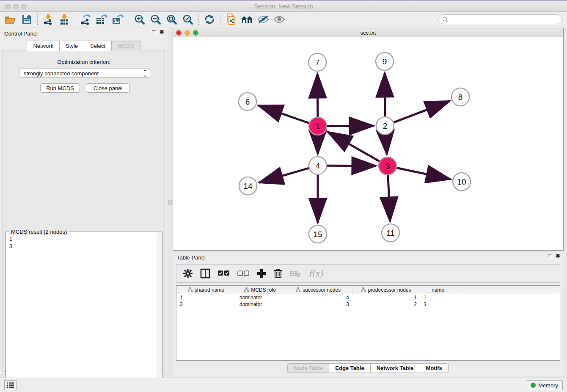 The width and height of the screenshot is (567, 392). I want to click on table-panel-close-icon: ✖, so click(558, 256).